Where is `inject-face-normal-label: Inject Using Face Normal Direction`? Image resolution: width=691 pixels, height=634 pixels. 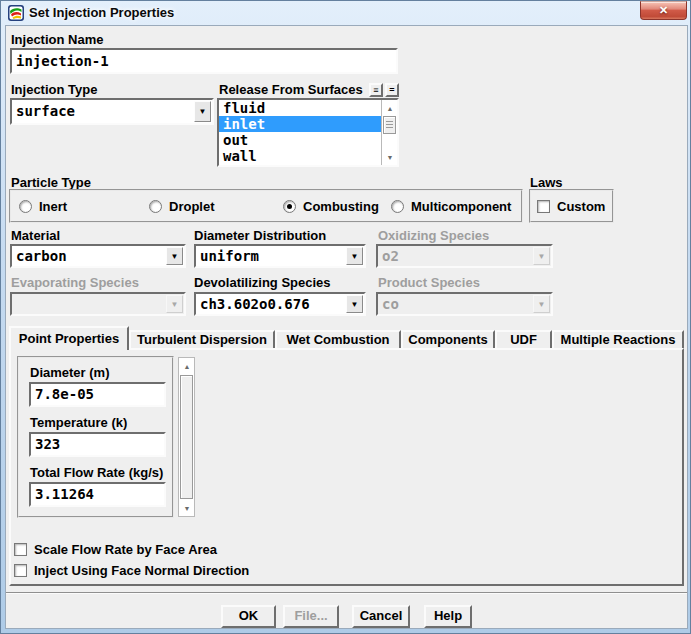
inject-face-normal-label: Inject Using Face Normal Direction is located at coordinates (142, 570).